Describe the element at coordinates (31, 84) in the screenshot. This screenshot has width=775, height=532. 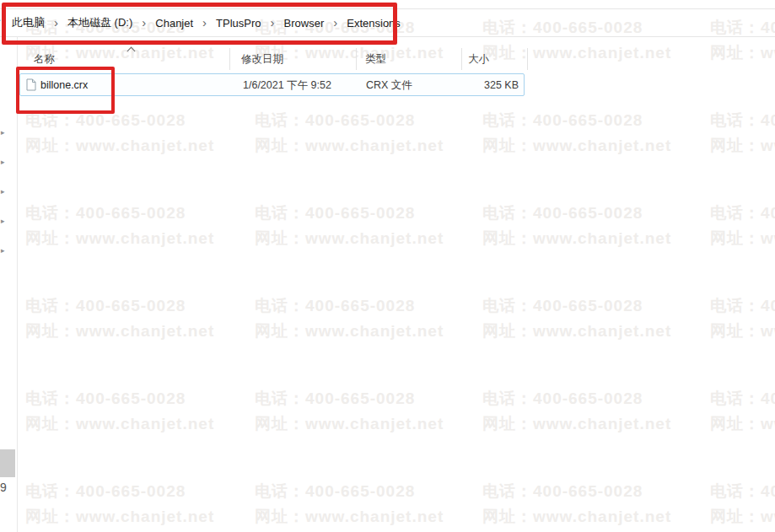
I see `file-icon` at that location.